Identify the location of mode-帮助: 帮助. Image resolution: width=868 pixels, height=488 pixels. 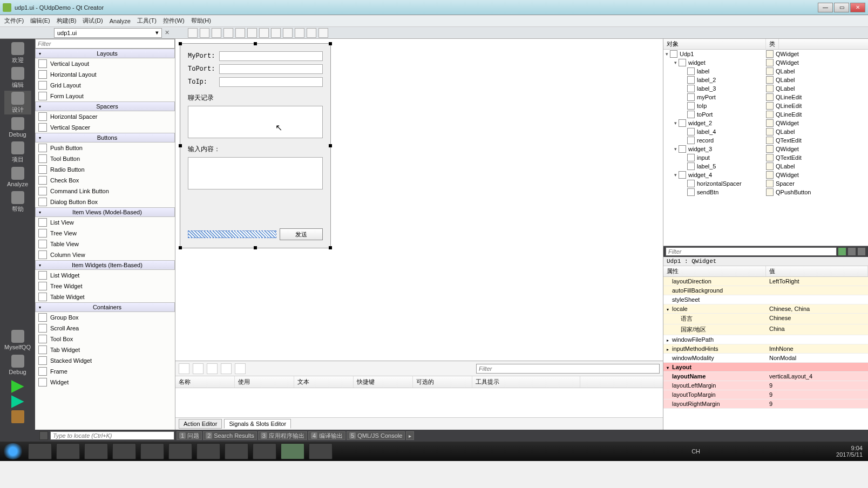
(18, 202).